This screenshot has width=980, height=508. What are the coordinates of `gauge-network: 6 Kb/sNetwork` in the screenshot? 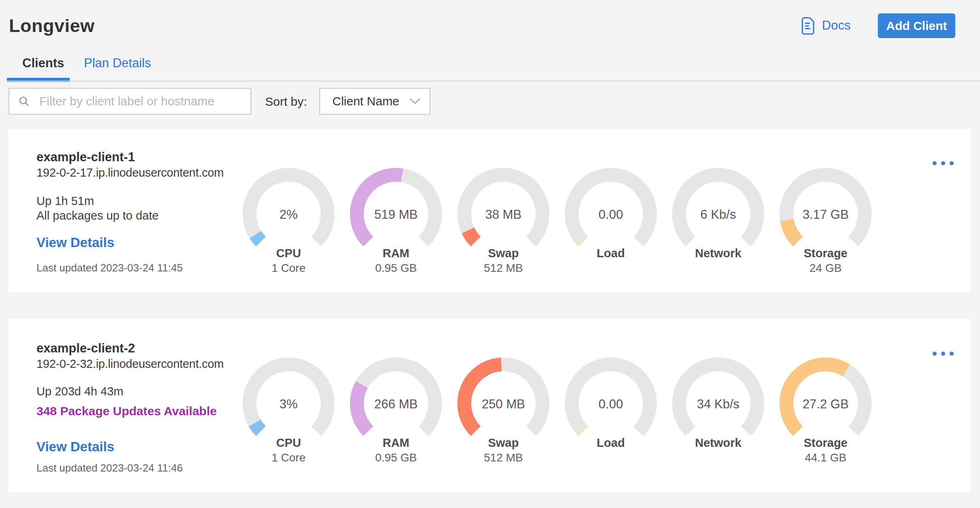 It's located at (718, 222).